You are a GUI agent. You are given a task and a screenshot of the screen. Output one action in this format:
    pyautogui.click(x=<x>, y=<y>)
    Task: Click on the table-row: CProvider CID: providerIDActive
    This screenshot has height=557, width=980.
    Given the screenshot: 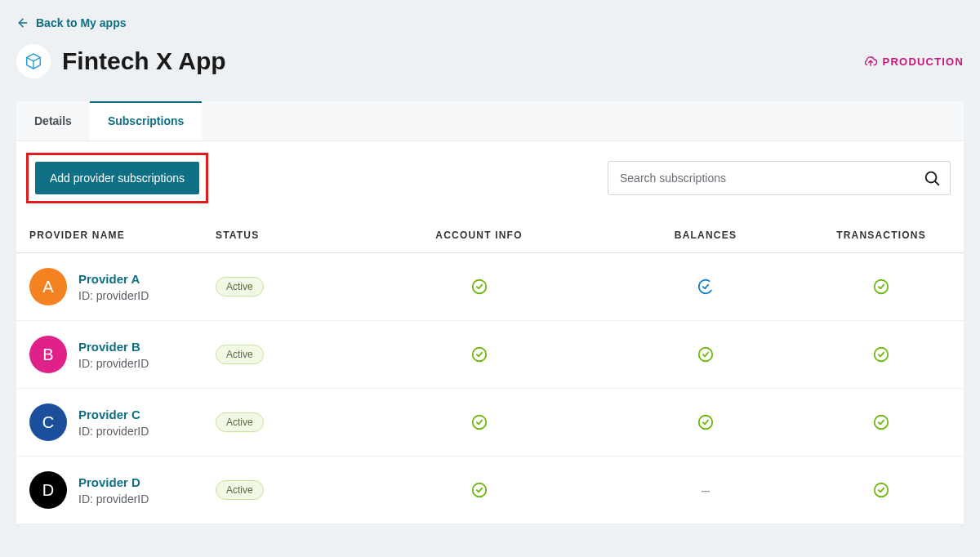 What is the action you would take?
    pyautogui.click(x=490, y=423)
    